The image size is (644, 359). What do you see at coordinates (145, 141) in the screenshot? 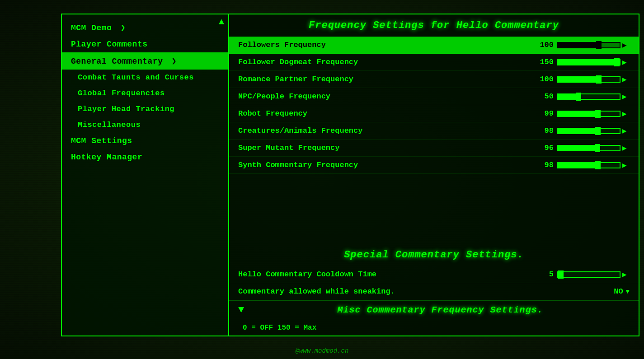
I see `sidebar-item-mcm-settings: MCM Settings` at bounding box center [145, 141].